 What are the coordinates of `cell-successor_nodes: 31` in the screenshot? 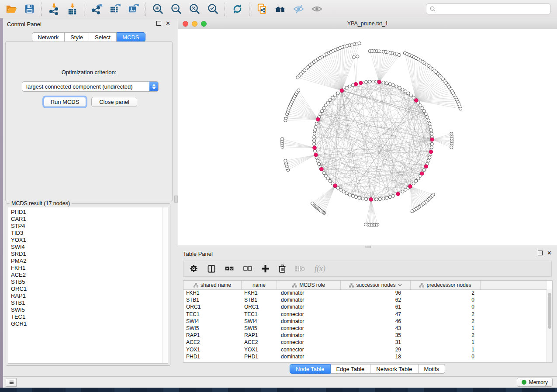 It's located at (376, 342).